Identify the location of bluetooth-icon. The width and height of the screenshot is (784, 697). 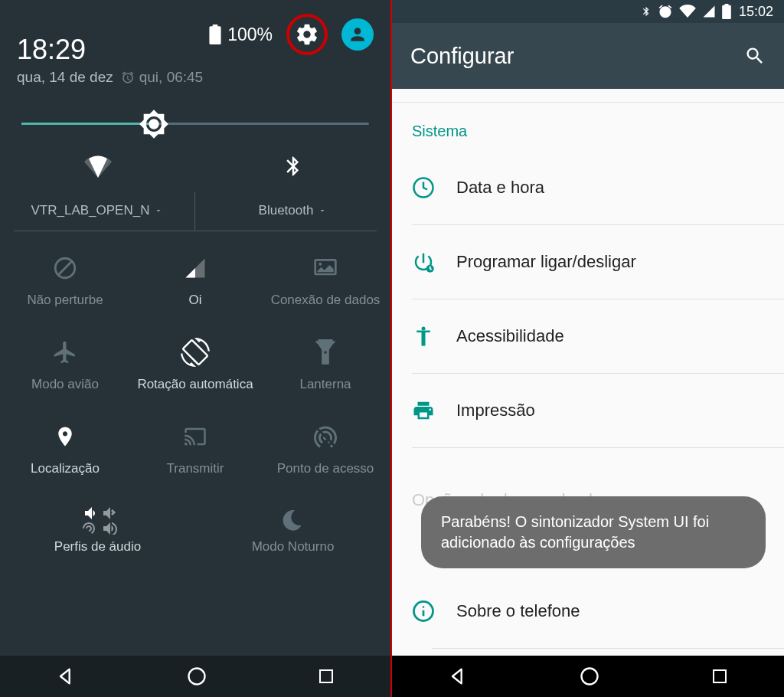
(293, 166).